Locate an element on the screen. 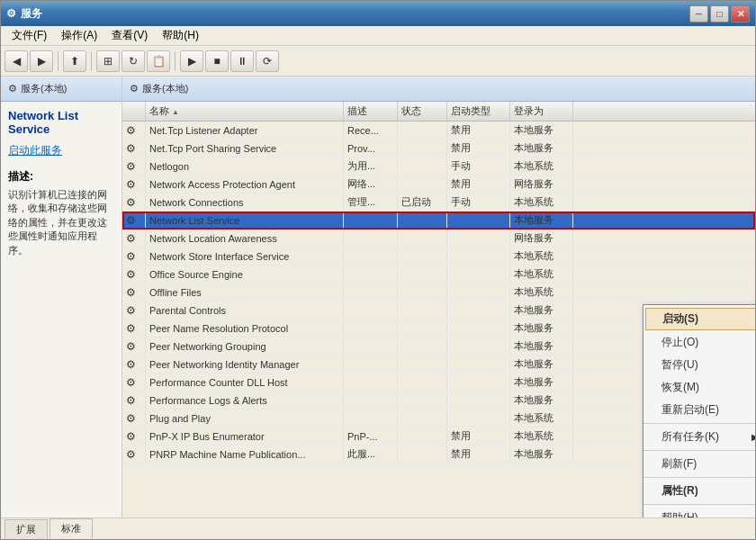  col-startup: 启动类型 is located at coordinates (479, 112).